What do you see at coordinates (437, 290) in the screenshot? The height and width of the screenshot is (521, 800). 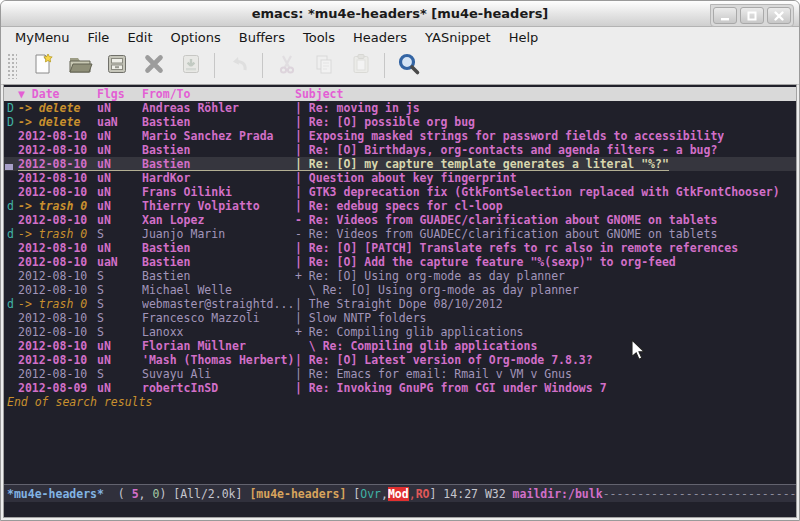 I see `subject: \ Re: [O] Using org-mode as day planner` at bounding box center [437, 290].